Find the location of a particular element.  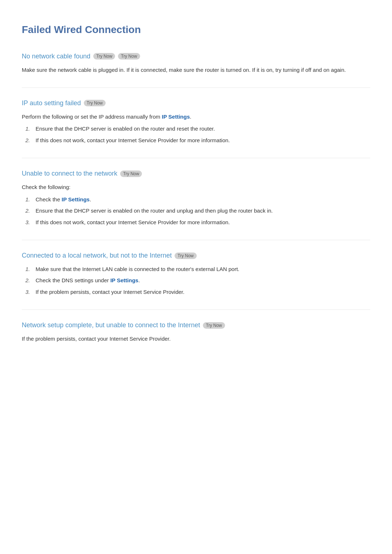

list-item: 1. Check the IP Settings. is located at coordinates (198, 200).